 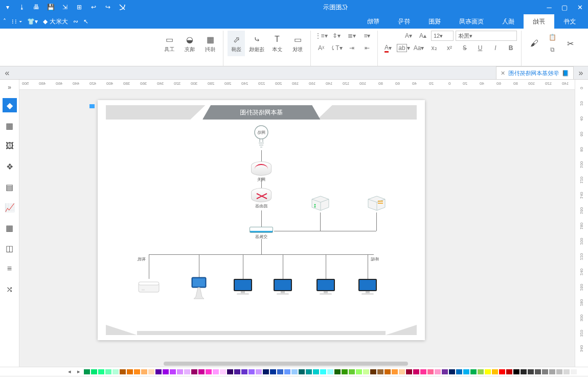 What do you see at coordinates (16, 21) in the screenshot?
I see `apps-icon: ⫶⫶ ▾` at bounding box center [16, 21].